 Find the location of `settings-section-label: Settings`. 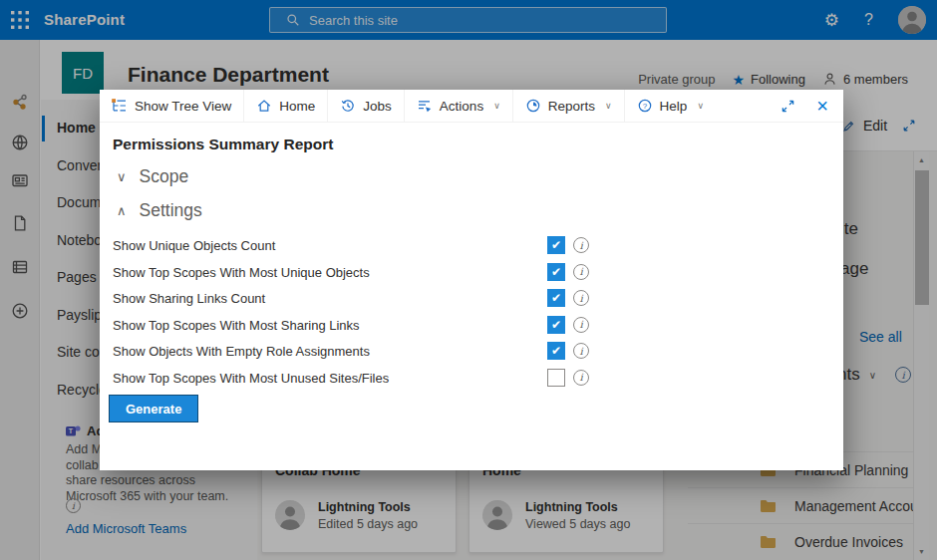

settings-section-label: Settings is located at coordinates (171, 211).